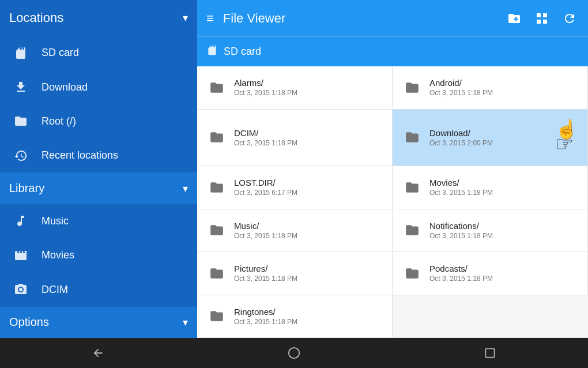  Describe the element at coordinates (490, 231) in the screenshot. I see `file-item-notifications: Notifications/ Oct 3, 2015 1:18 PM` at that location.